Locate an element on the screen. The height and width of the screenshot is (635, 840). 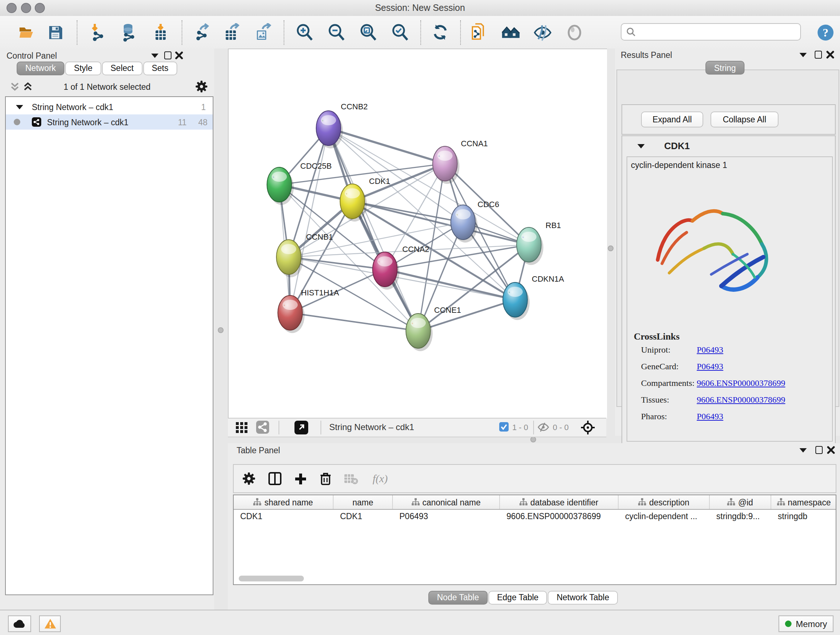
collection-label: String Network – cdk1 is located at coordinates (73, 107).